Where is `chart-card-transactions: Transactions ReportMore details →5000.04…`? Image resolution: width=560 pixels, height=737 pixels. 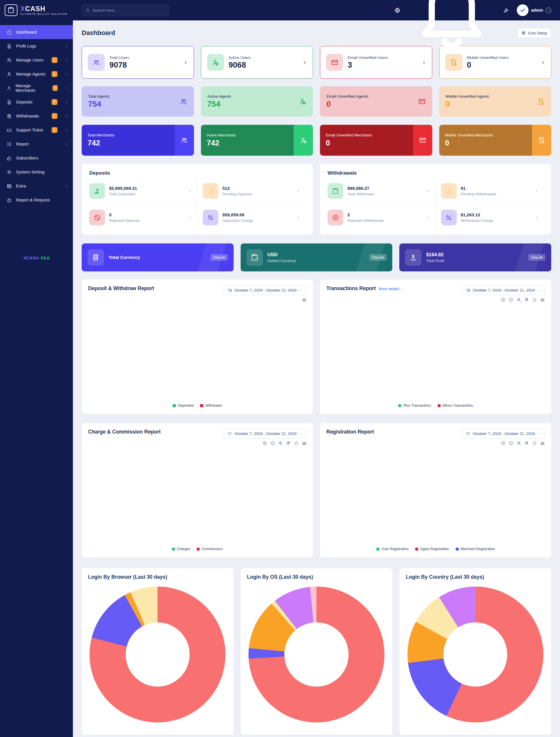 chart-card-transactions: Transactions ReportMore details →5000.04… is located at coordinates (436, 347).